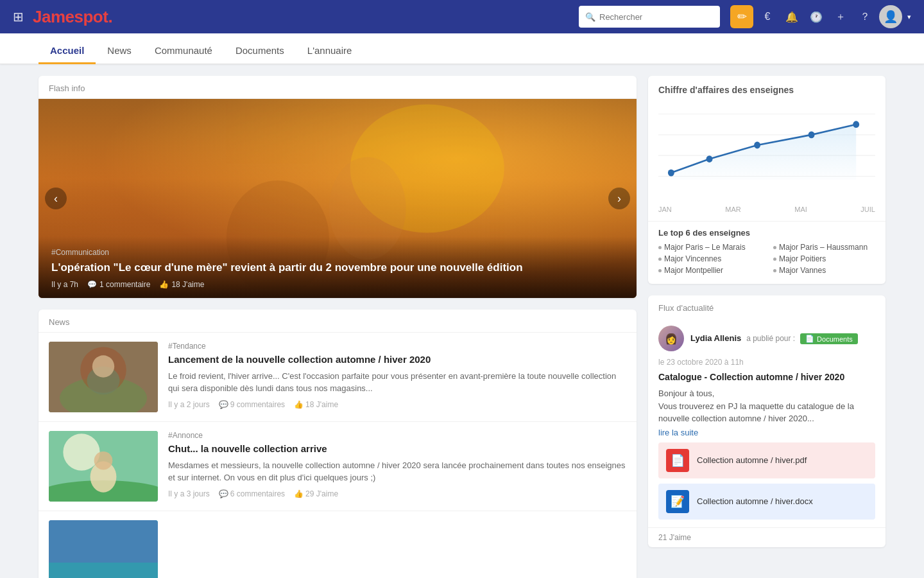 Image resolution: width=924 pixels, height=578 pixels. Describe the element at coordinates (649, 17) in the screenshot. I see `search-bar: 🔍` at that location.